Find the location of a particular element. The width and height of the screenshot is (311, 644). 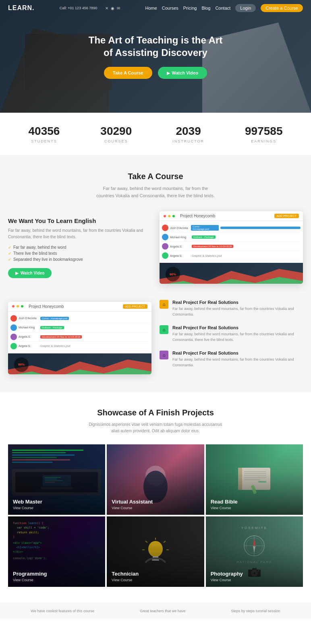

mock-tag-2: Dotback - Package is located at coordinates (204, 237).